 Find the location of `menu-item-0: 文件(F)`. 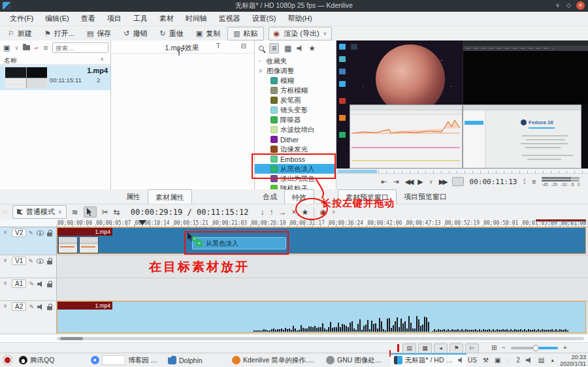

menu-item-0: 文件(F) is located at coordinates (22, 18).